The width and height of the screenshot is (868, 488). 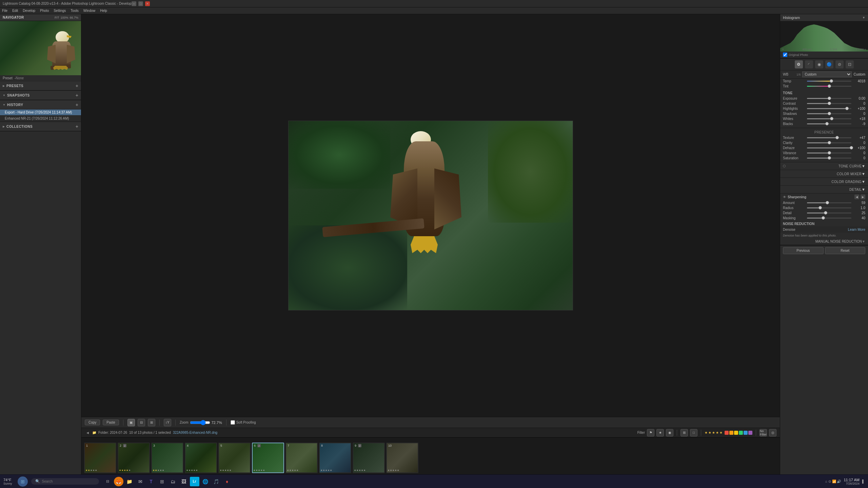 What do you see at coordinates (140, 482) in the screenshot?
I see `mail-icon: ✉` at bounding box center [140, 482].